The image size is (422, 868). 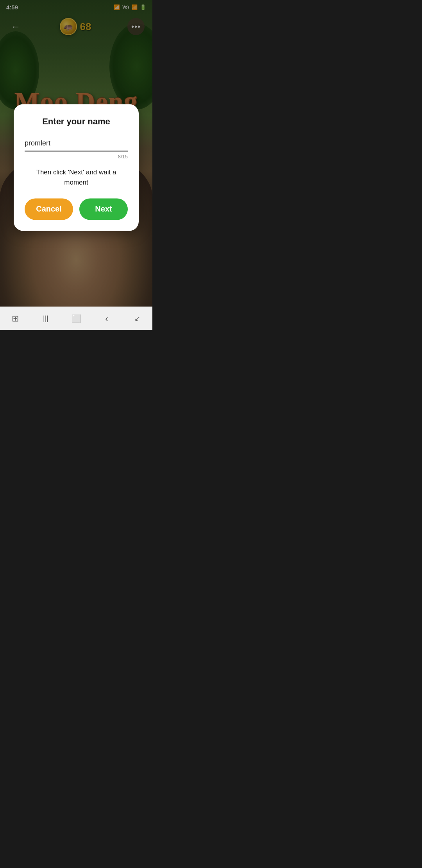 I want to click on nav-cursor: ↙, so click(x=137, y=319).